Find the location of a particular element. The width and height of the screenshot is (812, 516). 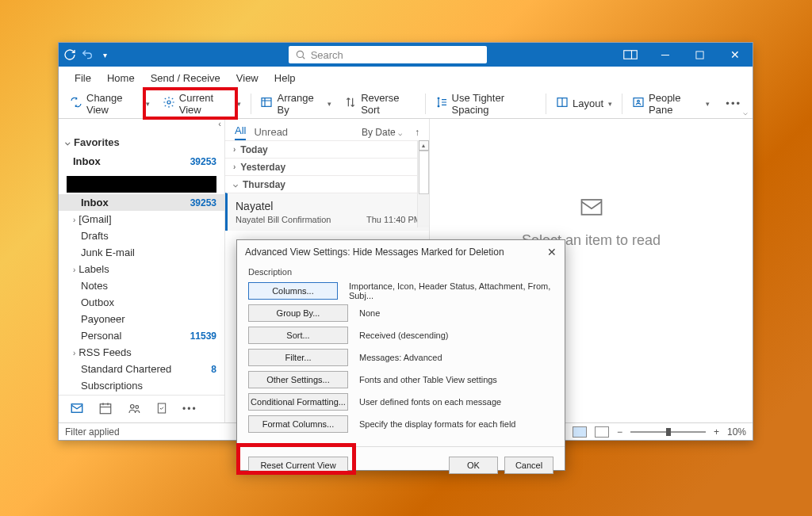

search-box: Search is located at coordinates (388, 55).